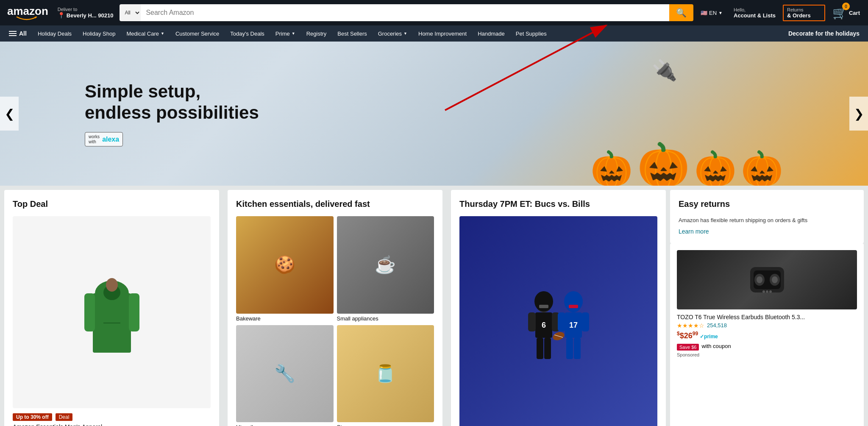 The height and width of the screenshot is (426, 868). I want to click on chevron-right-icon: ❯, so click(859, 114).